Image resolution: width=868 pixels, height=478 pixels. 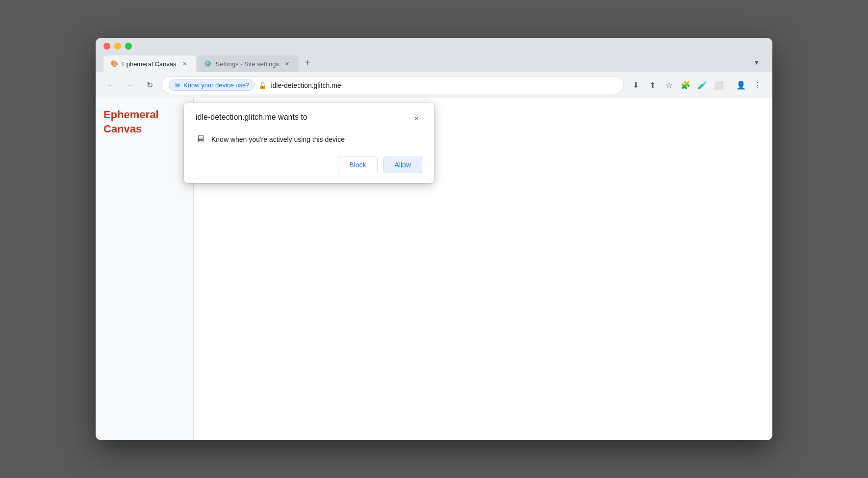 What do you see at coordinates (392, 85) in the screenshot?
I see `address-bar: 🖥 Know your device use? 🔒 idle-detection…` at bounding box center [392, 85].